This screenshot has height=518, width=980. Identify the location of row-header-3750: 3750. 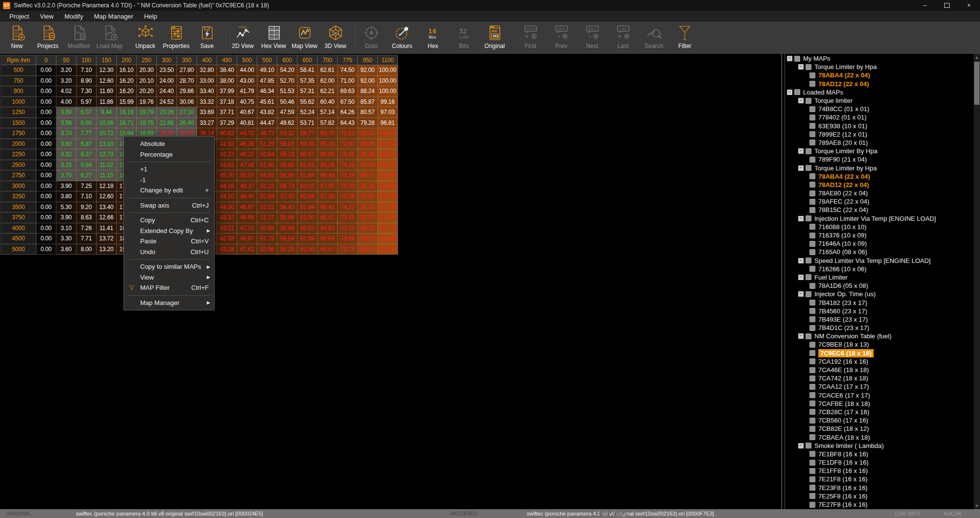
(19, 218).